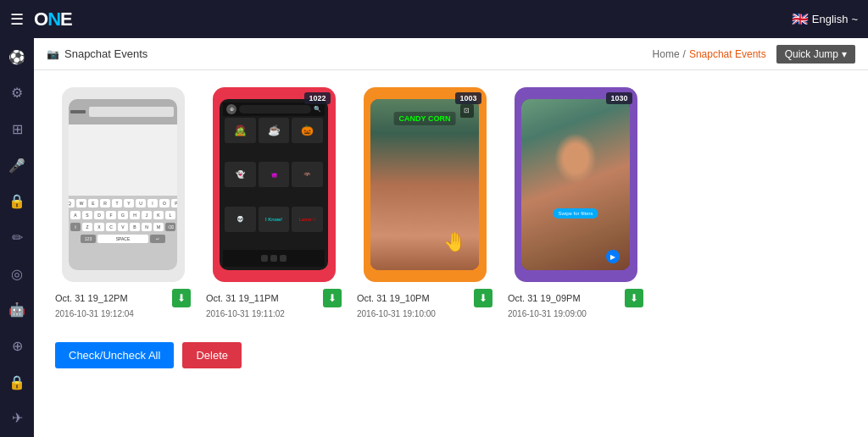 The width and height of the screenshot is (868, 437). Describe the element at coordinates (124, 185) in the screenshot. I see `phone-mockup-1: QWERTYUIOP ASDFGHJKL ⇧ZXCVBNM⌫` at that location.